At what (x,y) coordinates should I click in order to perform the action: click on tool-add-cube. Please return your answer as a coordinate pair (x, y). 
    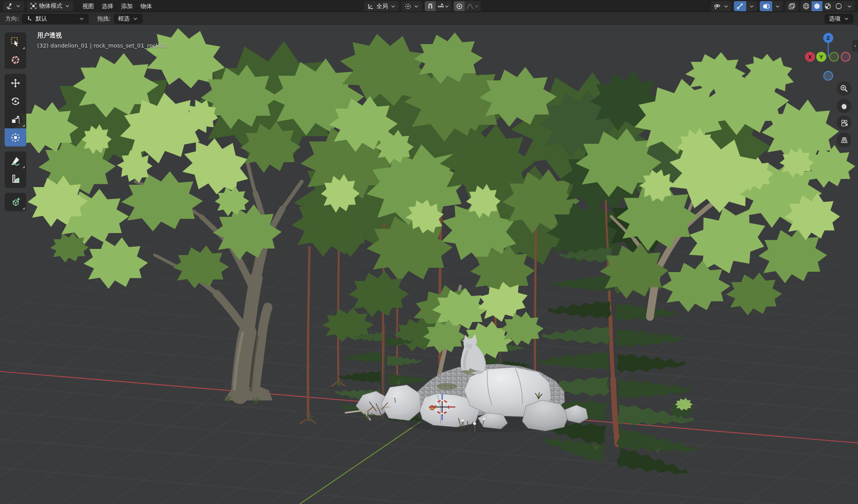
    Looking at the image, I should click on (15, 202).